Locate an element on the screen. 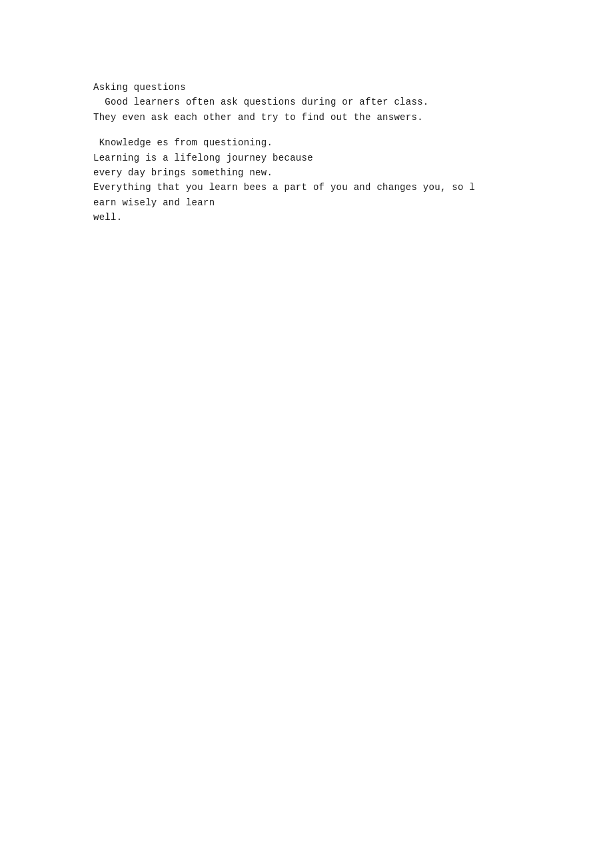  paragraph2-line2: Learning is a lifelong journey because is located at coordinates (313, 158).